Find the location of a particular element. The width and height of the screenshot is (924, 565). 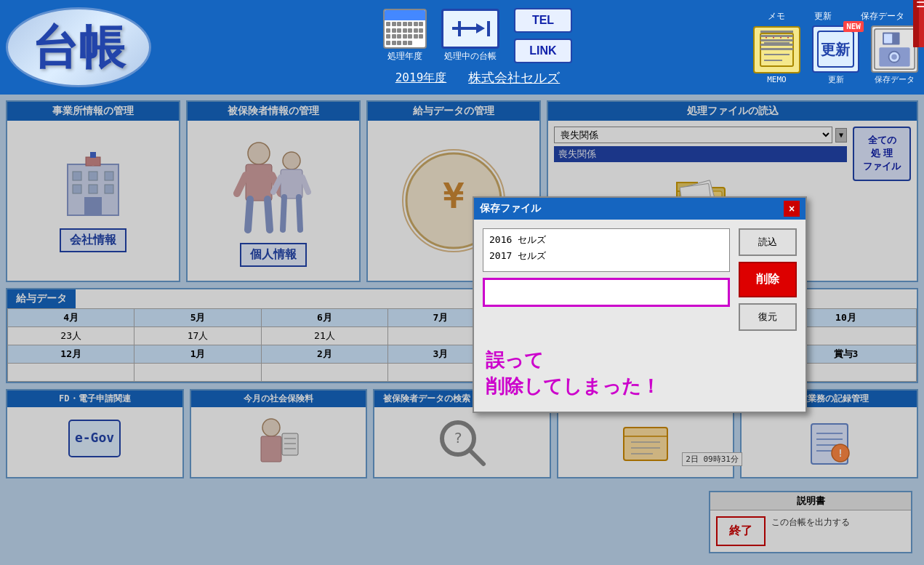

file-item-2017: 2017 セルズ is located at coordinates (606, 256).